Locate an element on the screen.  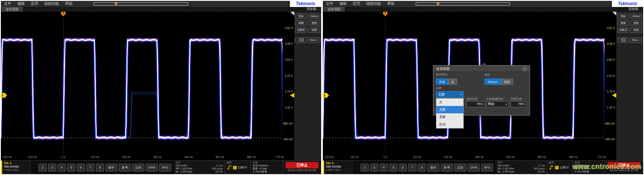
voltage-label: 2.64 V is located at coordinates (289, 60).